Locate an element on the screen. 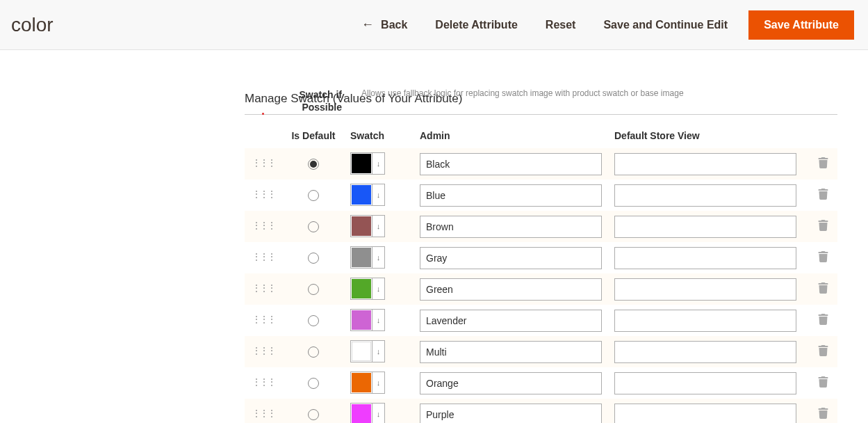 This screenshot has width=868, height=423. delete-attribute-button: Delete Attribute is located at coordinates (477, 25).